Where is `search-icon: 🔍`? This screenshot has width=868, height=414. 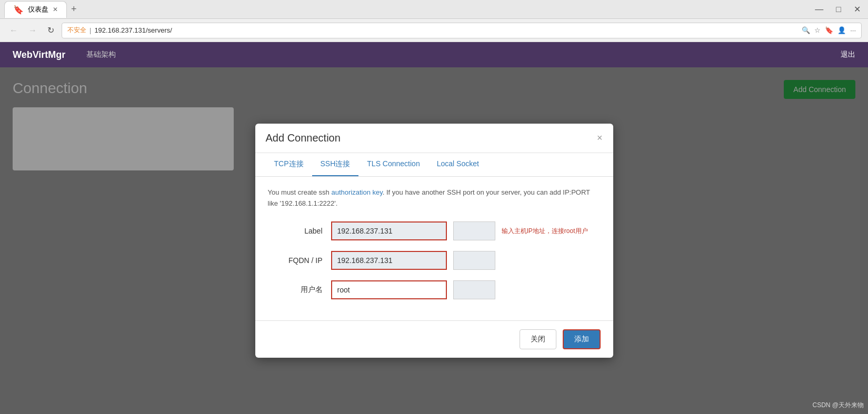
search-icon: 🔍 is located at coordinates (806, 31).